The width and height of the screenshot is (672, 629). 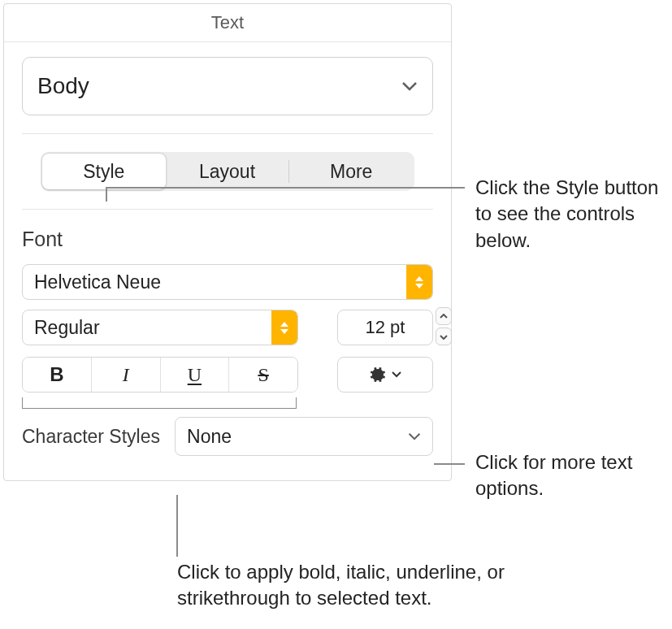 I want to click on paragraph-style-value: Body, so click(x=63, y=86).